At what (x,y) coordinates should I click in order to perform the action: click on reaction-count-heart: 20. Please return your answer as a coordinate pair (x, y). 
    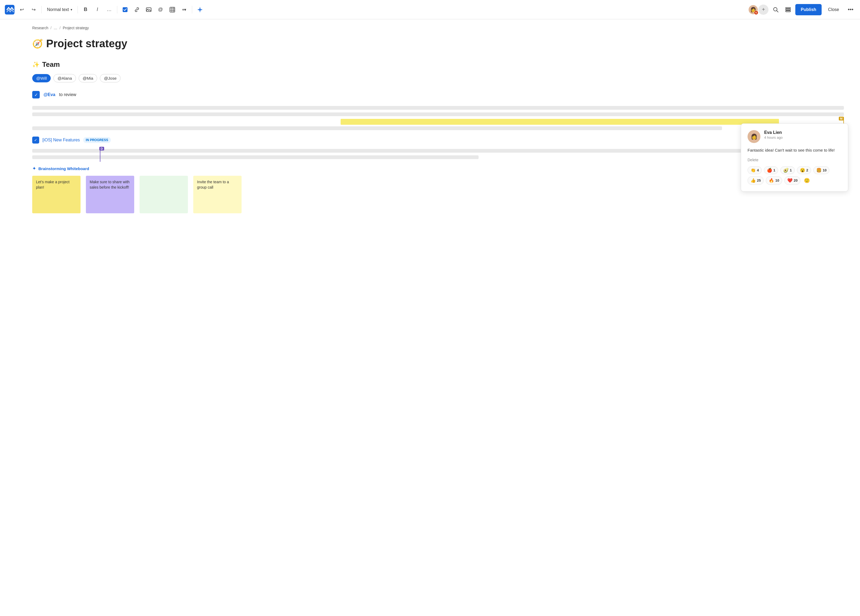
    Looking at the image, I should click on (796, 180).